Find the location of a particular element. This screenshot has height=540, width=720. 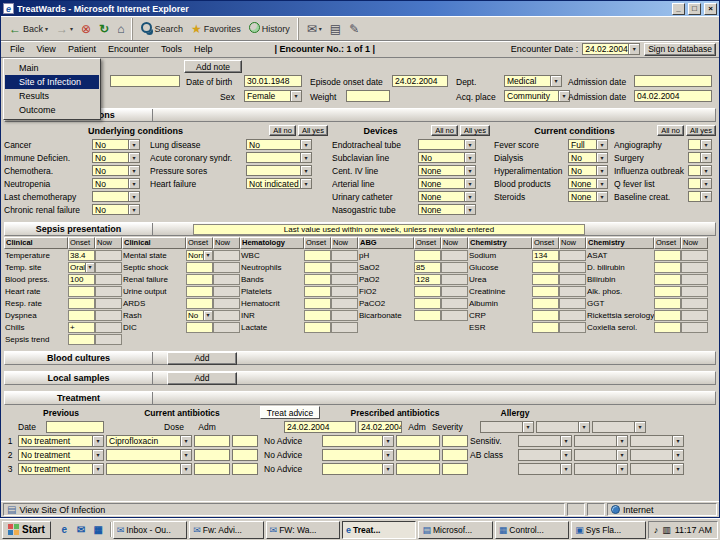

toolbar-button: Search is located at coordinates (162, 28).